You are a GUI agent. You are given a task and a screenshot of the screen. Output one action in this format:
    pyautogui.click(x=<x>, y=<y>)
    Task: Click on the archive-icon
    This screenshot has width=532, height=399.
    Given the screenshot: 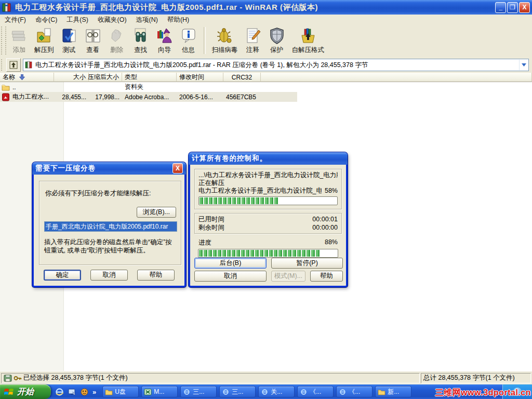 What is the action you would take?
    pyautogui.click(x=29, y=65)
    